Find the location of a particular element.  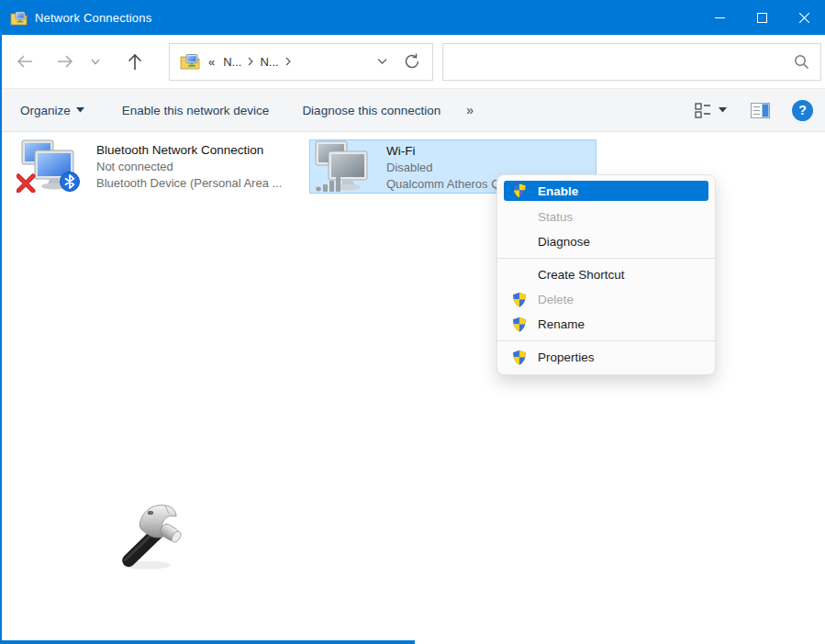

enable-device-button: Enable this network device is located at coordinates (196, 110).